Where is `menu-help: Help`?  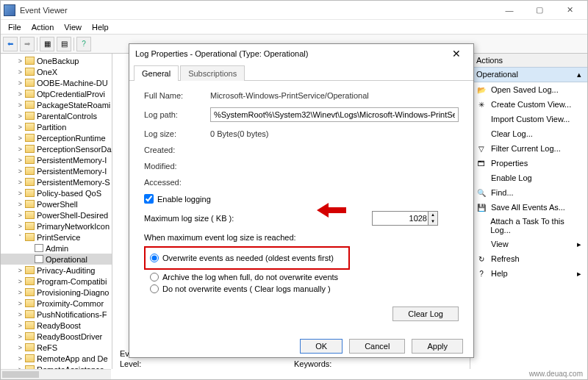 menu-help: Help is located at coordinates (100, 27).